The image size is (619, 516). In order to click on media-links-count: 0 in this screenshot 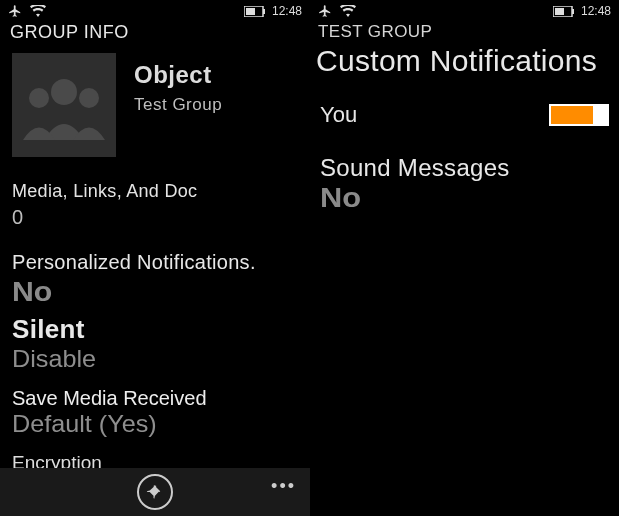, I will do `click(155, 218)`.